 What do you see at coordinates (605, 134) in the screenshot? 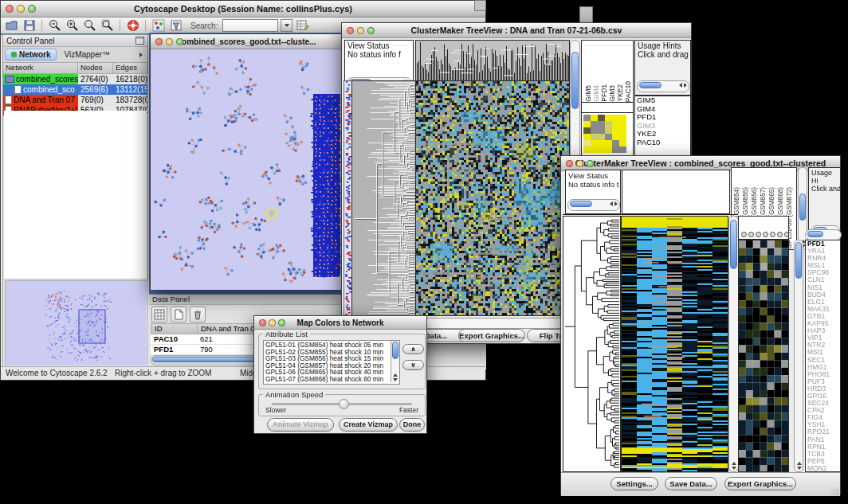
I see `tv1-correlation-mini-heatmap` at bounding box center [605, 134].